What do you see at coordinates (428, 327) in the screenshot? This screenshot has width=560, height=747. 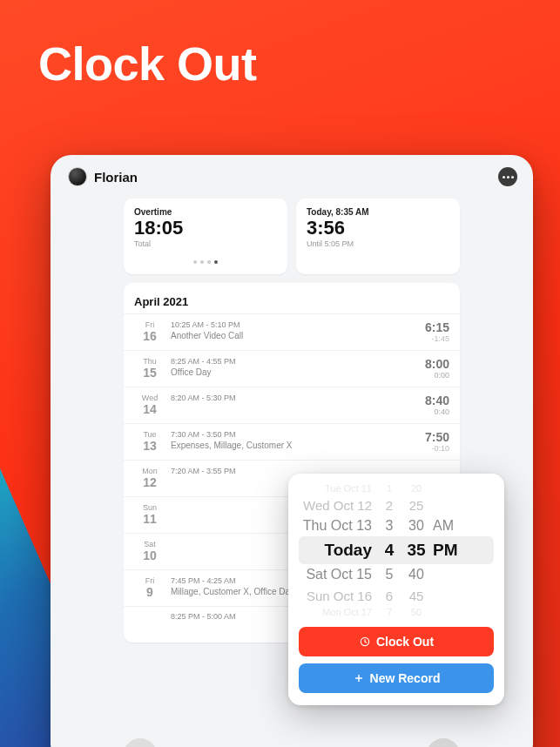 I see `duration: 6:15` at bounding box center [428, 327].